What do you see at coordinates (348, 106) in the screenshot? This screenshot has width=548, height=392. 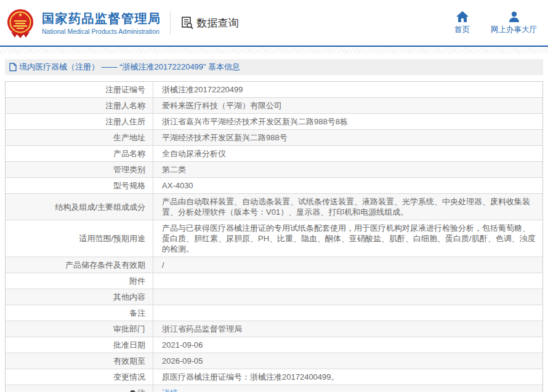 I see `row-value: 爱科来医疗科技（平湖）有限公司` at bounding box center [348, 106].